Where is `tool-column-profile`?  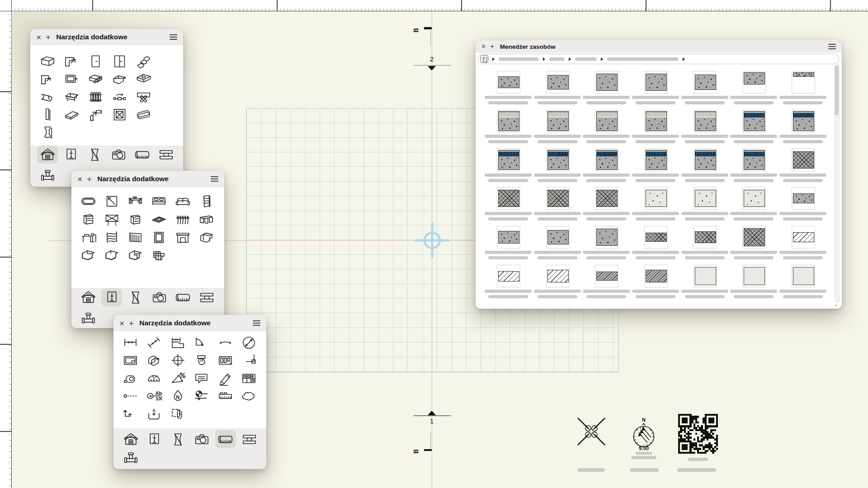
tool-column-profile is located at coordinates (47, 132).